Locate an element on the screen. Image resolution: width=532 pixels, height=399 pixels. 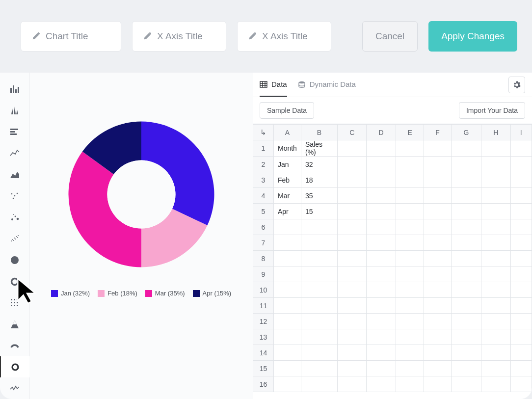
tab-data: Data is located at coordinates (273, 84).